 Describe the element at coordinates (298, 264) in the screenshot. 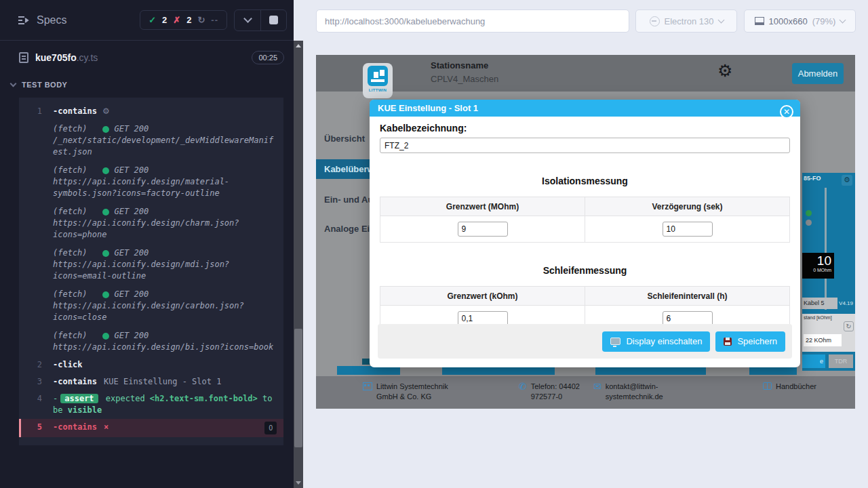

I see `reporter-scrollbar` at that location.